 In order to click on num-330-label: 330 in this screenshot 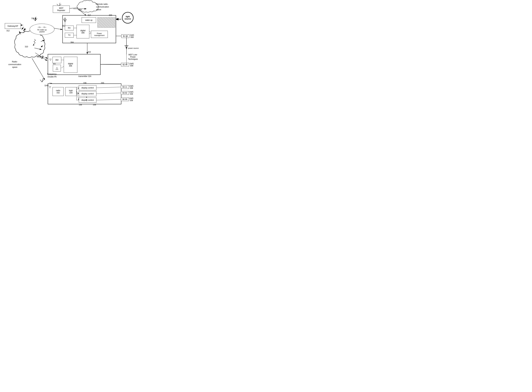, I will do `click(103, 83)`.